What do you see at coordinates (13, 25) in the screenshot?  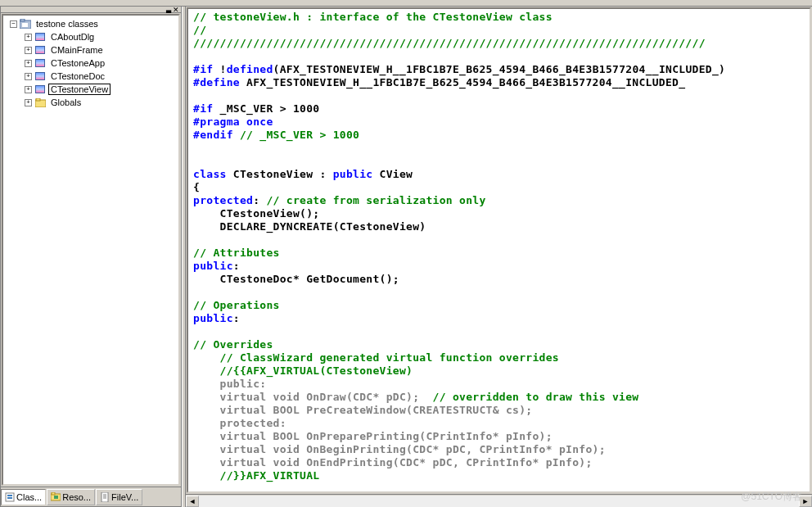 I see `collapse-icon: −` at bounding box center [13, 25].